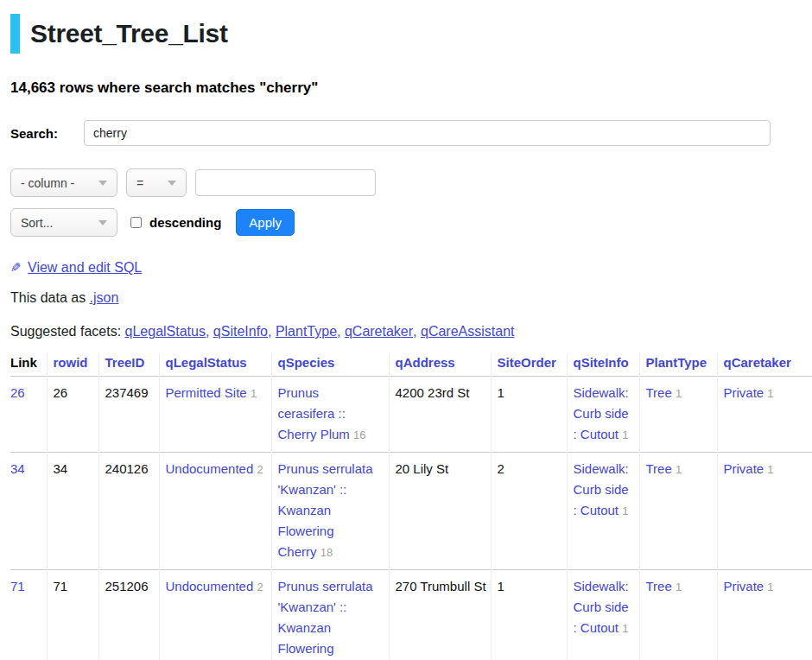 This screenshot has width=812, height=660. Describe the element at coordinates (440, 365) in the screenshot. I see `column-header-qaddress: qAddress` at that location.